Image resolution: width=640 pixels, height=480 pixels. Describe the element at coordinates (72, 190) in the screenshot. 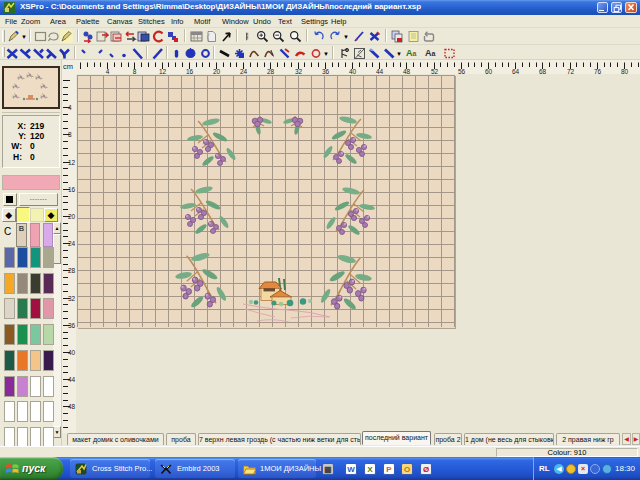

I see `svg-text: 16` at that location.